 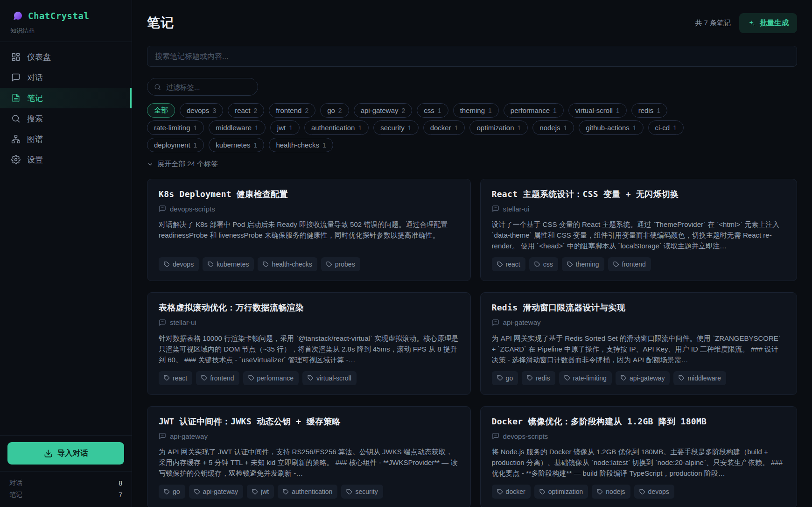 I want to click on filter-tag-api-gateway: api-gateway2, so click(x=383, y=110).